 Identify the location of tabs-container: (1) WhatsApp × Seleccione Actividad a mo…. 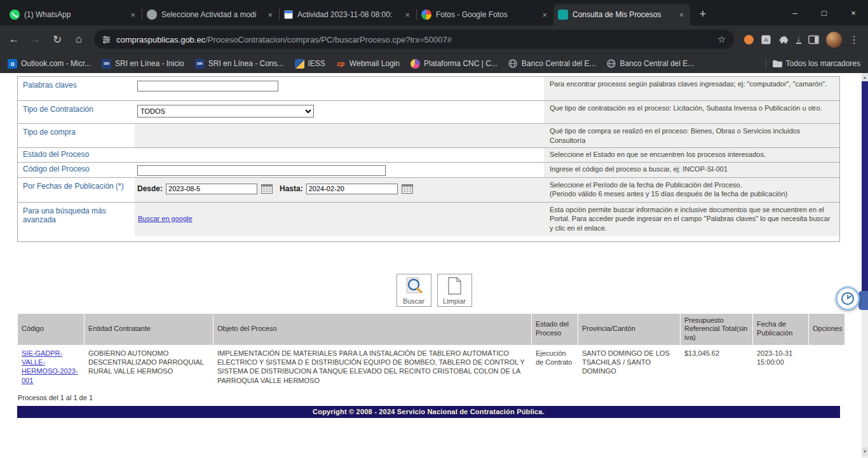
(390, 15).